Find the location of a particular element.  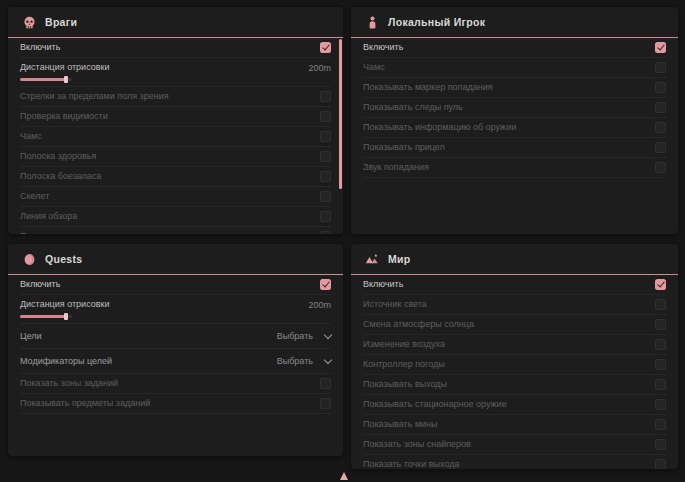

setting-label: Линия обзора is located at coordinates (48, 216).